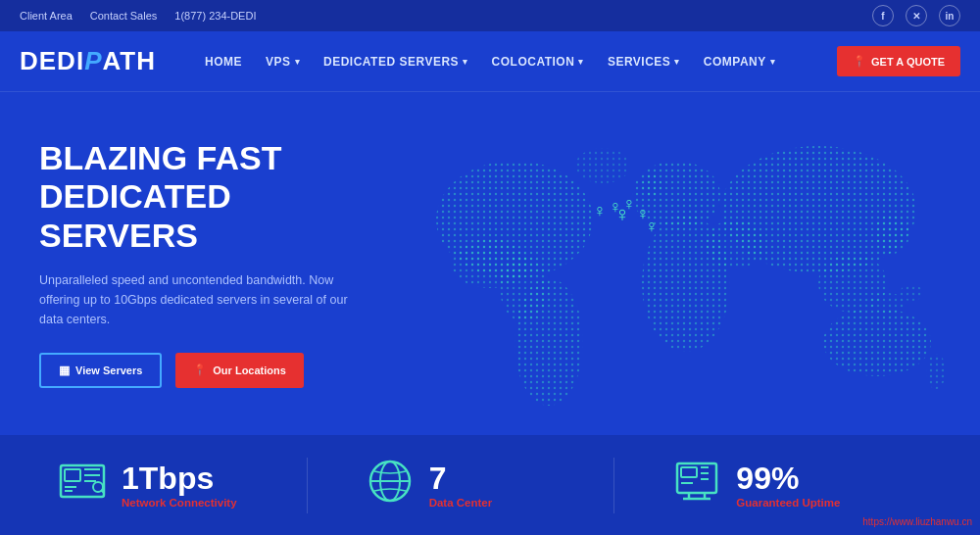  Describe the element at coordinates (206, 300) in the screenshot. I see `hero-description: Unparalleled speed and uncontended bandw…` at that location.